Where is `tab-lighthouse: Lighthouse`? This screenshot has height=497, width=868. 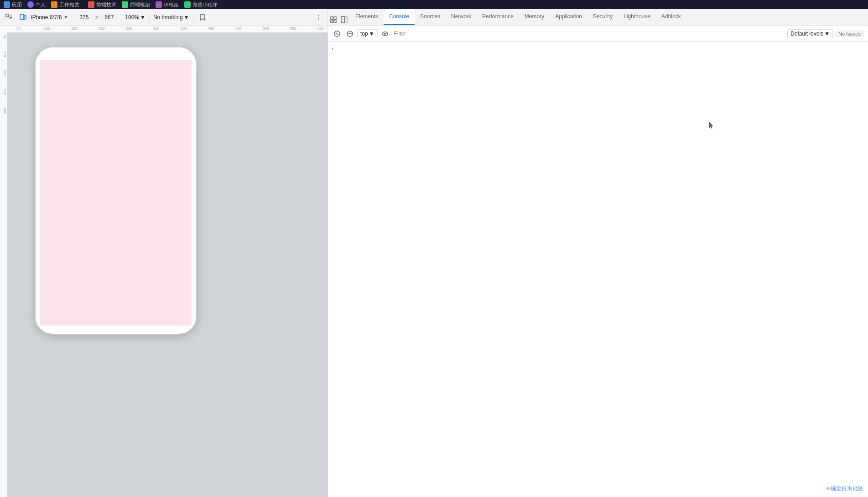
tab-lighthouse: Lighthouse is located at coordinates (637, 17).